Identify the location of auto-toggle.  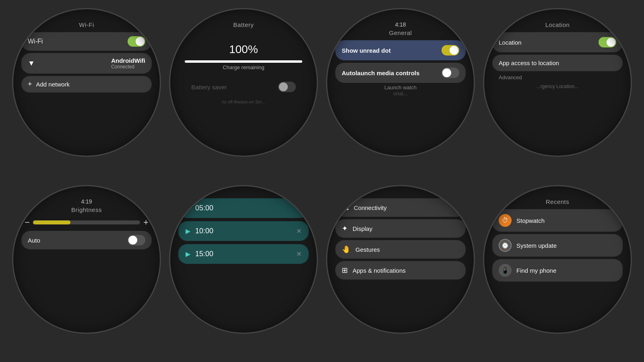
(136, 240).